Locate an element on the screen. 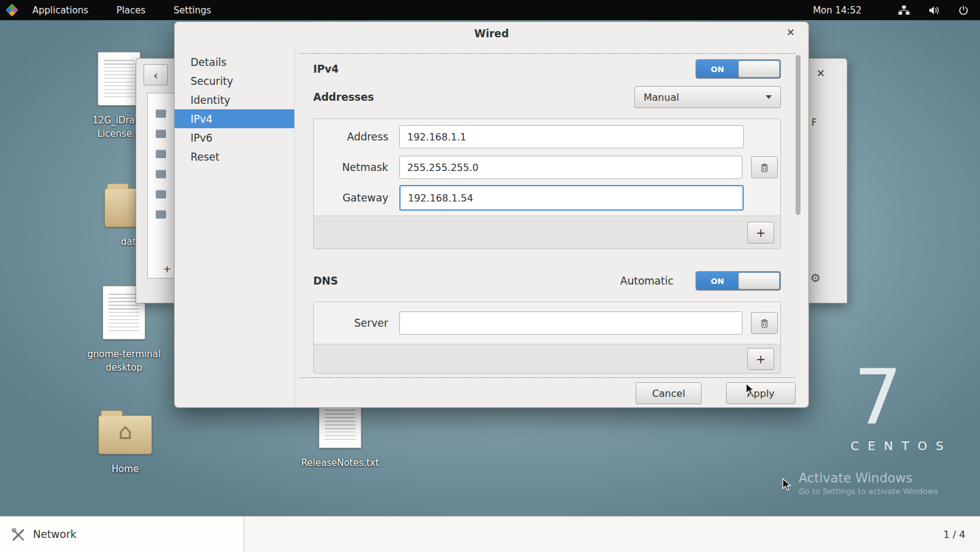 This screenshot has width=980, height=552. taskbar-item-label: Network is located at coordinates (55, 534).